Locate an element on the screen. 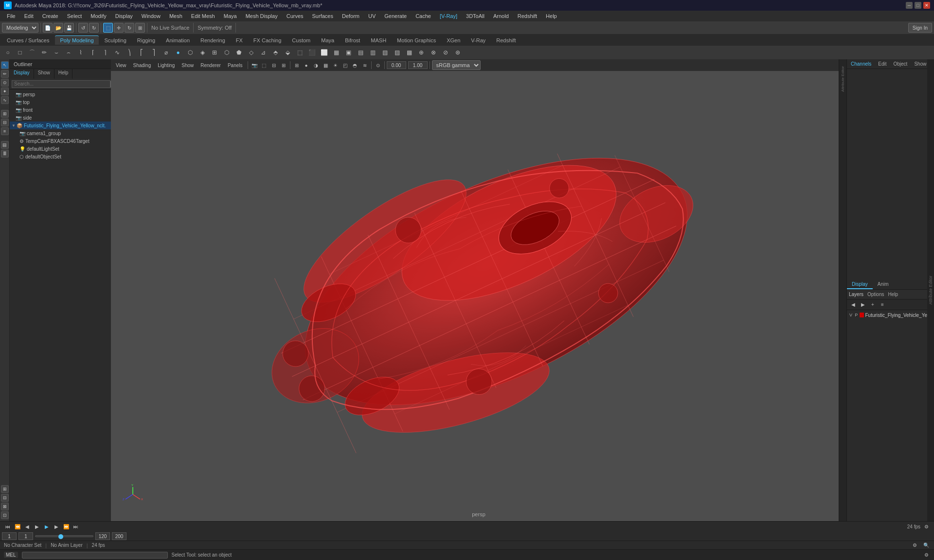 This screenshot has width=934, height=560. menu-help: Help is located at coordinates (552, 16).